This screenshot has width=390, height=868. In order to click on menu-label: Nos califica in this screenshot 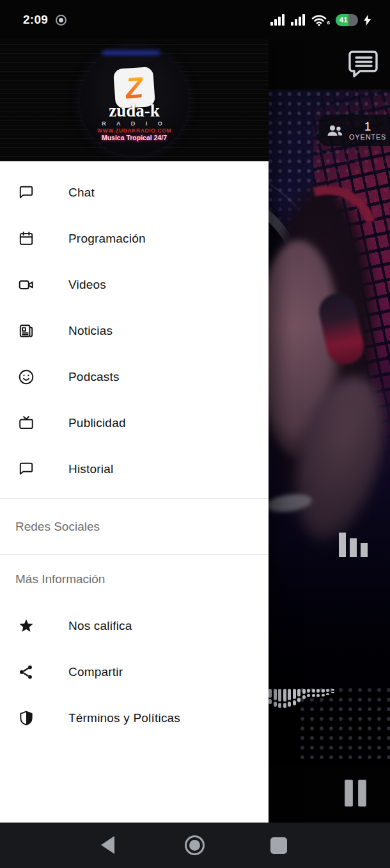, I will do `click(100, 626)`.